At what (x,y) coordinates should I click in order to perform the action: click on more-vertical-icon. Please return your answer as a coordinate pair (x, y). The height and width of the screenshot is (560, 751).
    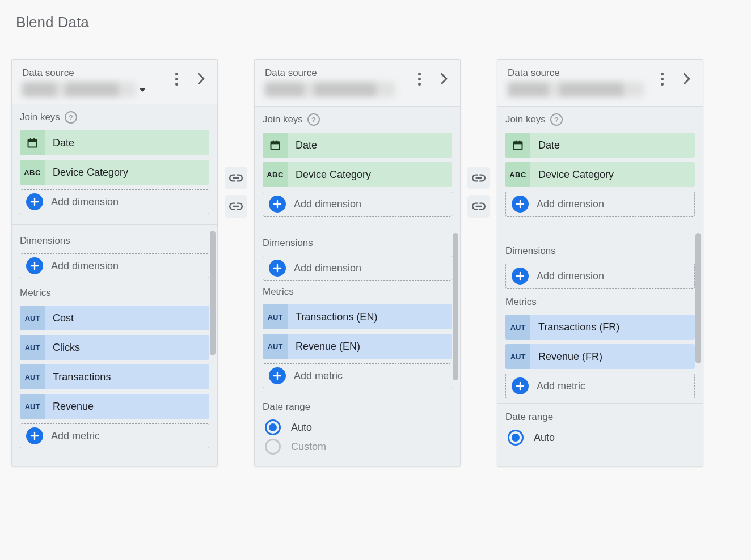
    Looking at the image, I should click on (420, 79).